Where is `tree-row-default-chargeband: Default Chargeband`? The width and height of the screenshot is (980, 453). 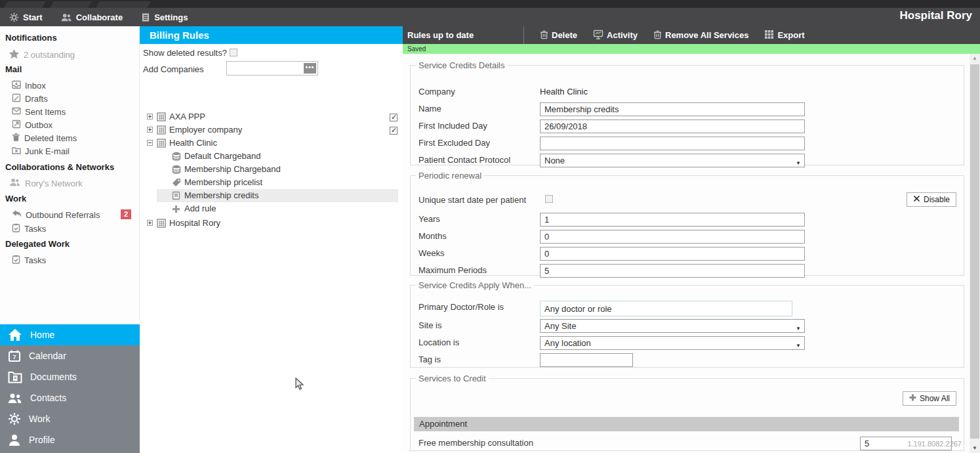
tree-row-default-chargeband: Default Chargeband is located at coordinates (272, 156).